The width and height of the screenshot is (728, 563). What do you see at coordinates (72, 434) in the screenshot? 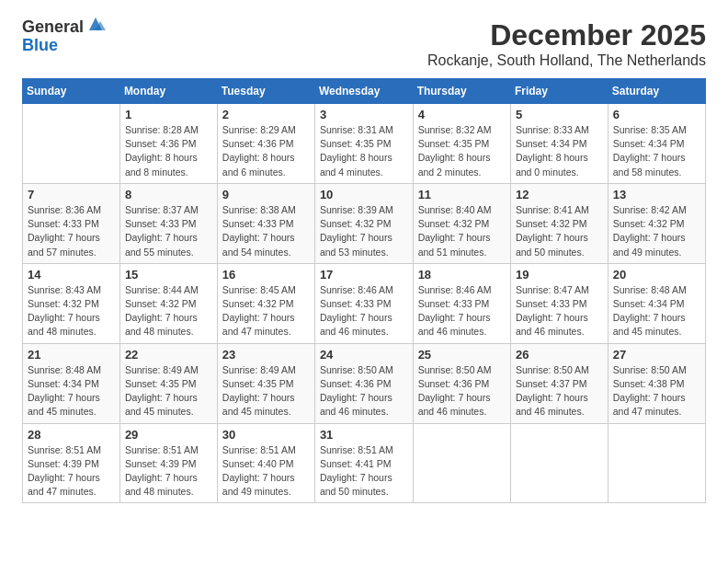
I see `day-number: 28` at bounding box center [72, 434].